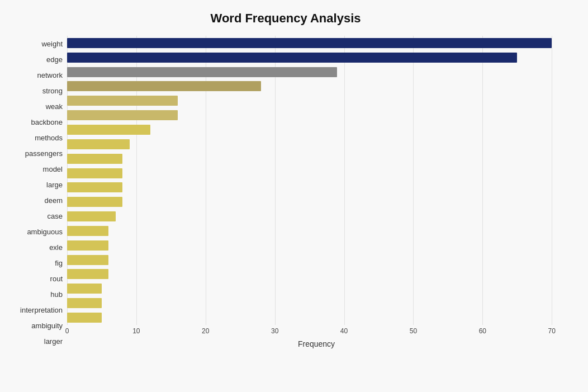 The width and height of the screenshot is (588, 392). What do you see at coordinates (50, 75) in the screenshot?
I see `y-label: network` at bounding box center [50, 75].